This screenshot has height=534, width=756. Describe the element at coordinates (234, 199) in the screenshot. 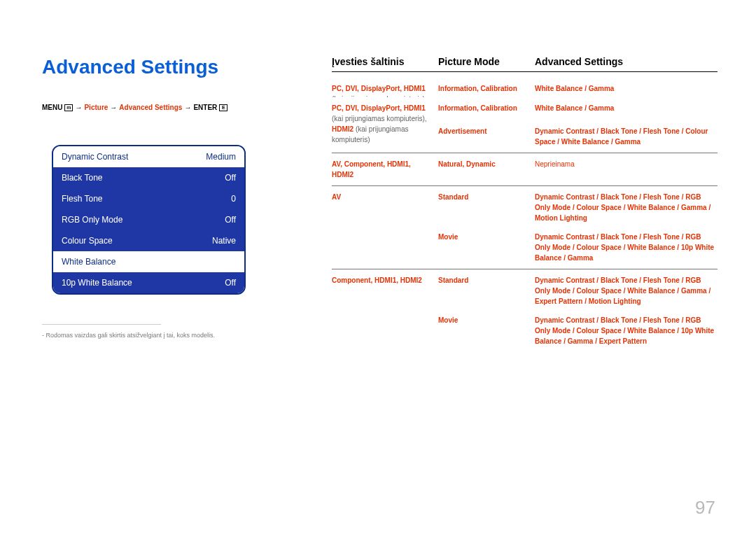

I see `menu-value: 0` at that location.